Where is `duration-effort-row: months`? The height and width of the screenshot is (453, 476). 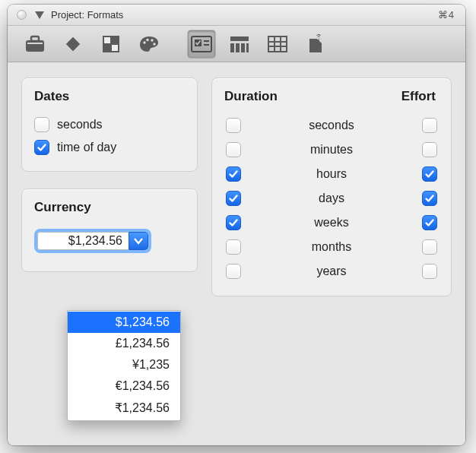
duration-effort-row: months is located at coordinates (332, 247).